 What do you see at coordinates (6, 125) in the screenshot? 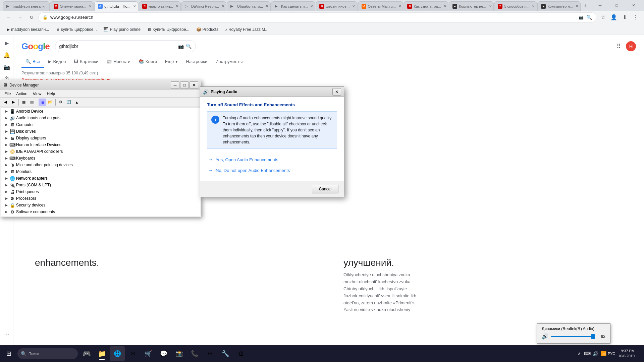
I see `dm-expand-computer: ▶` at bounding box center [6, 125].